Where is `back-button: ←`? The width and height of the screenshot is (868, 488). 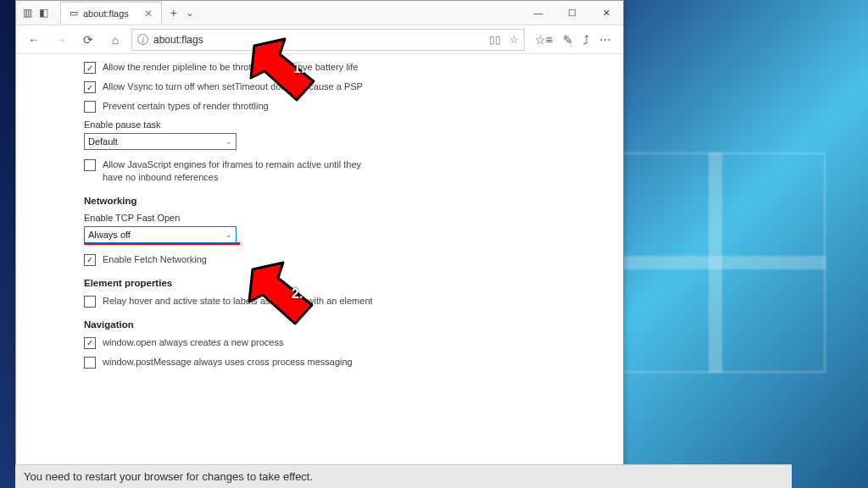 back-button: ← is located at coordinates (34, 40).